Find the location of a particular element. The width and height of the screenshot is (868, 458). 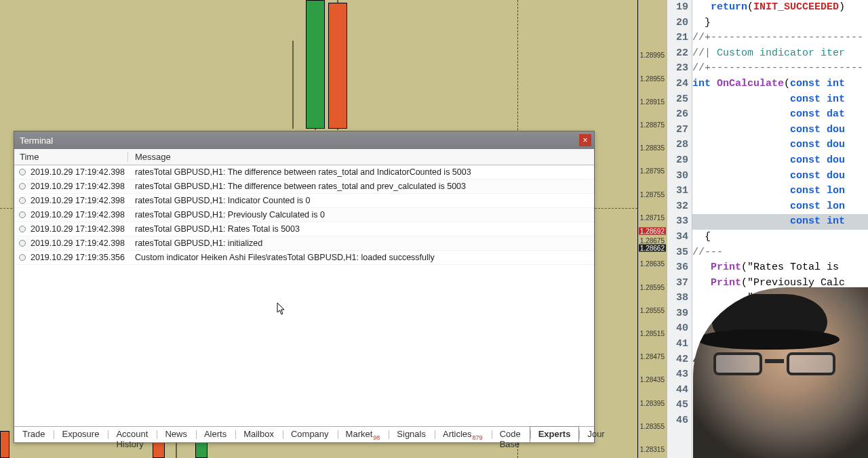

price-tick: 1.28435 is located at coordinates (652, 379).